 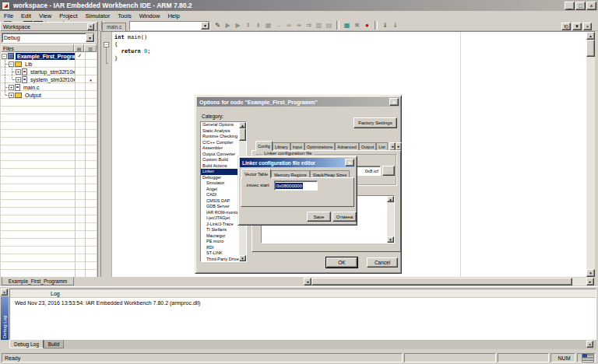 I want to click on category-linker: Linker, so click(x=220, y=172).